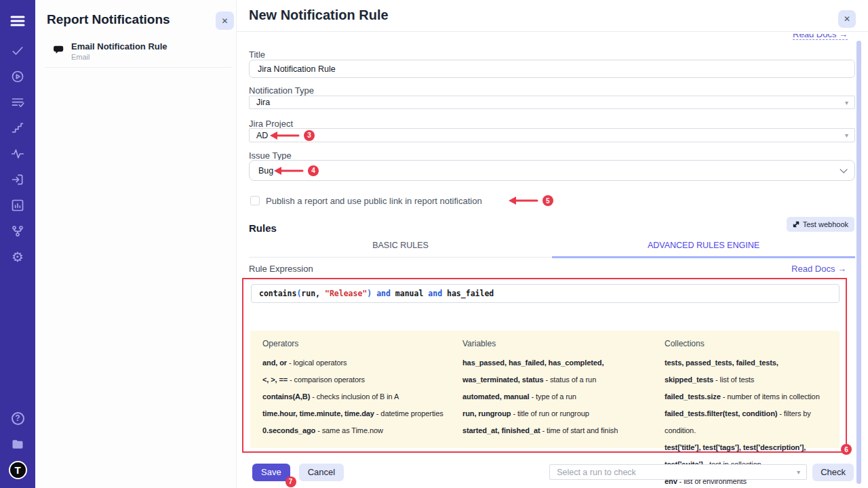 The height and width of the screenshot is (488, 868). What do you see at coordinates (552, 69) in the screenshot?
I see `title-input` at bounding box center [552, 69].